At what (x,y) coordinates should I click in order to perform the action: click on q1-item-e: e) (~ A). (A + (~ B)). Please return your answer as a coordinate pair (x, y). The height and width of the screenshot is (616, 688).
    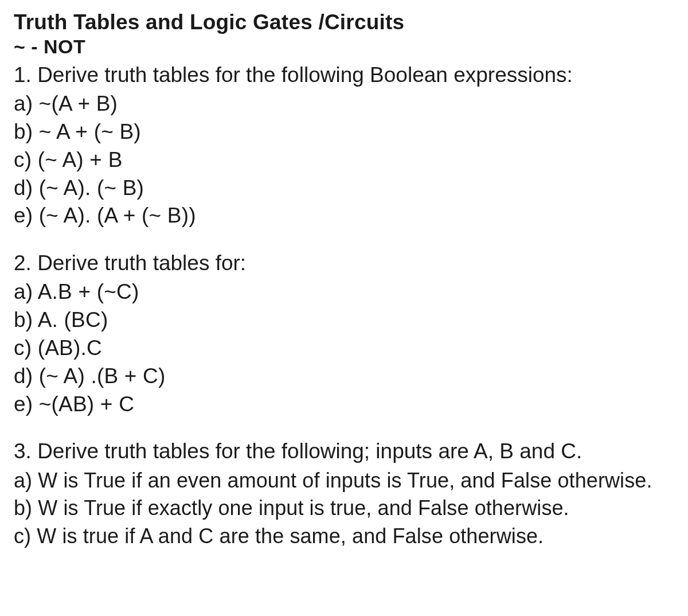
    Looking at the image, I should click on (345, 216).